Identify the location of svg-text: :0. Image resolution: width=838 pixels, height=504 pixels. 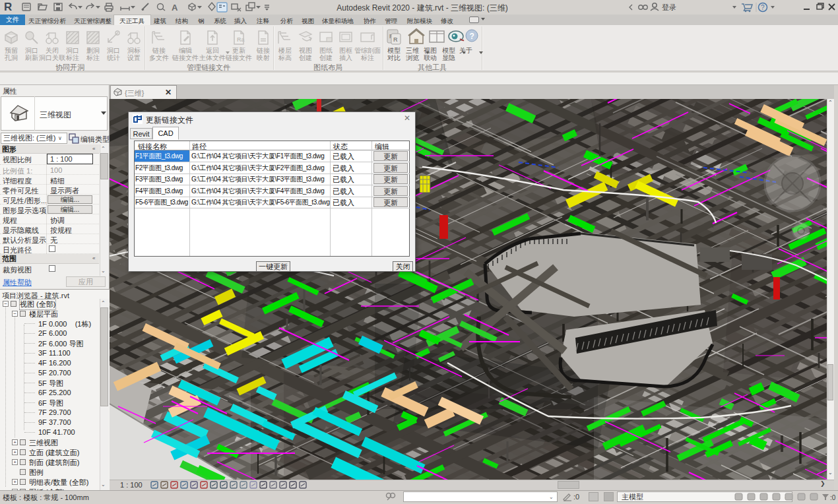
(833, 497).